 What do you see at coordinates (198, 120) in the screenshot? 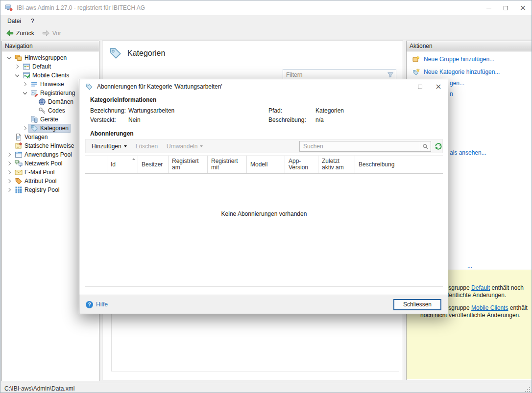
I see `field-value-nein: Nein` at bounding box center [198, 120].